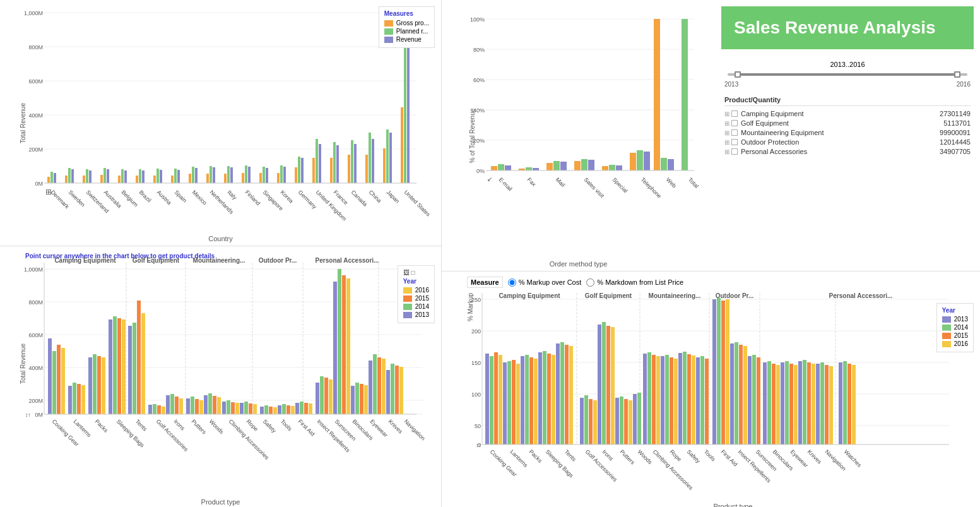 The image size is (980, 507). I want to click on x-axis-country: Country, so click(221, 239).